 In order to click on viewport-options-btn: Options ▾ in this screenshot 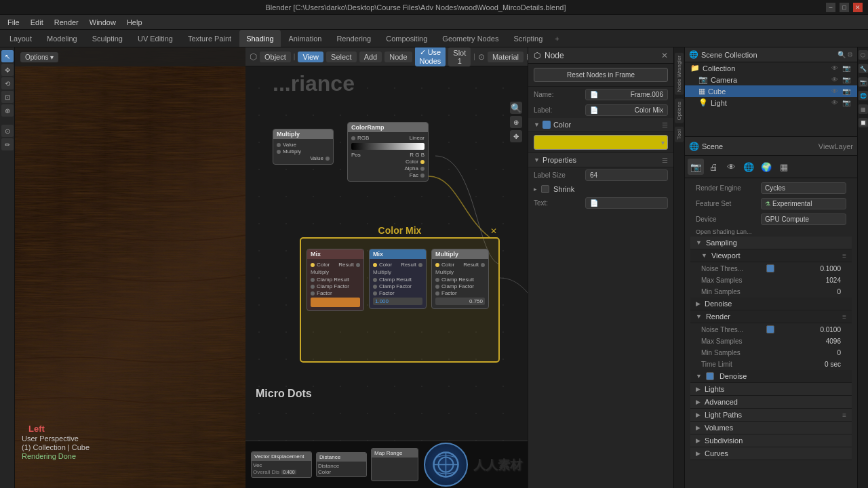, I will do `click(39, 57)`.